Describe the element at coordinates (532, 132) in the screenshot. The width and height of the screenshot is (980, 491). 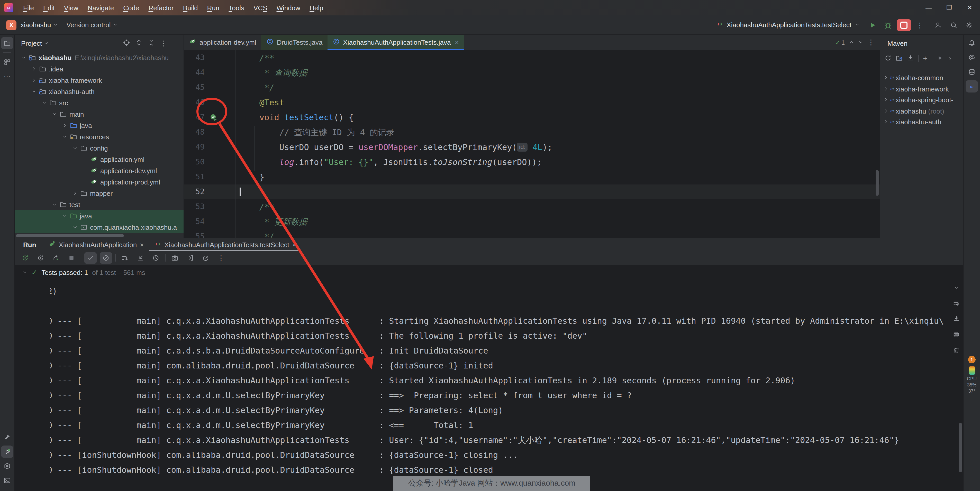
I see `code-line-48: 48 // 查询主键 ID 为 4 的记录` at that location.